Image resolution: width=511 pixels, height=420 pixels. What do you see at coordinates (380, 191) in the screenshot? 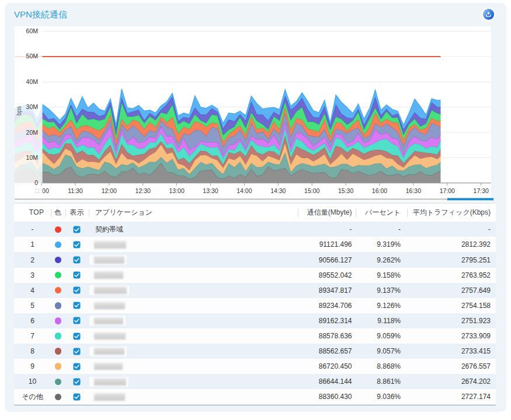
I see `svg-text: 16:00` at bounding box center [380, 191].